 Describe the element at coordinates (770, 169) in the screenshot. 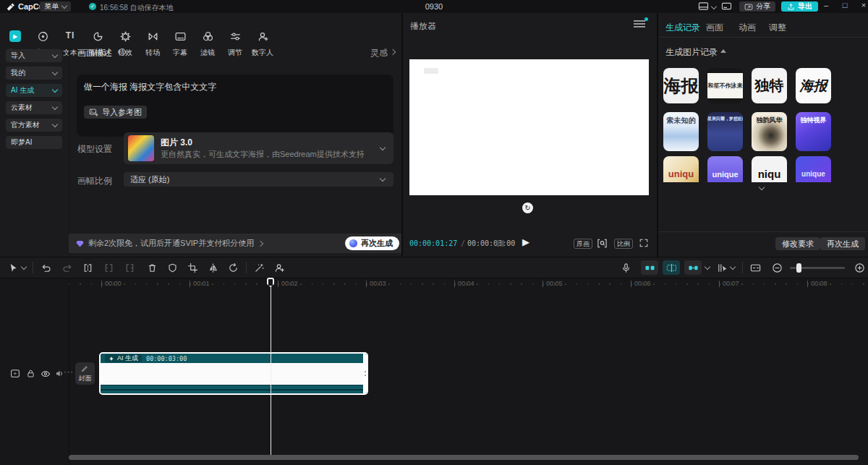

I see `generated-image-thumbnail: niqu` at that location.